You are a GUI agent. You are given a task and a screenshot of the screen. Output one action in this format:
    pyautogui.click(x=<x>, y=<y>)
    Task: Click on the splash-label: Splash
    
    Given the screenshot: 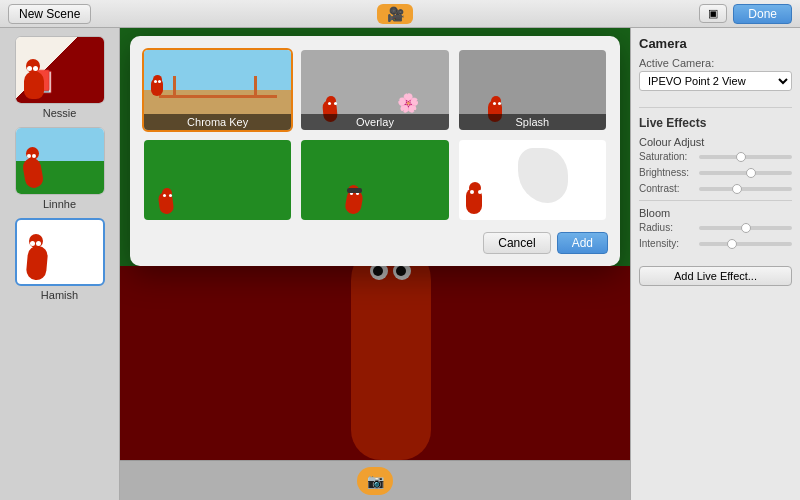 What is the action you would take?
    pyautogui.click(x=532, y=122)
    